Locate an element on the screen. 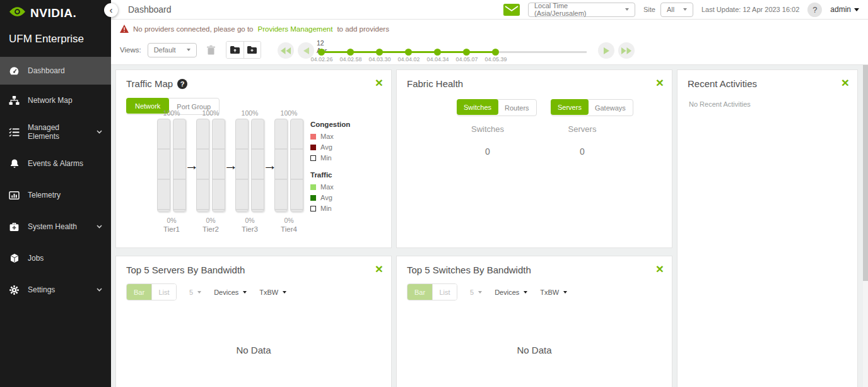  sidebar-nav: Dashboard Network Map Managed Elements E… is located at coordinates (56, 181).